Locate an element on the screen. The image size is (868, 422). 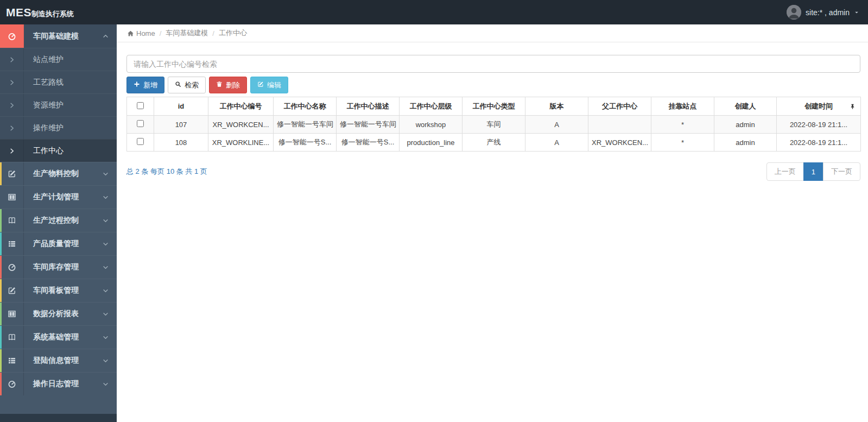
column-header: 父工作中心 is located at coordinates (620, 106).